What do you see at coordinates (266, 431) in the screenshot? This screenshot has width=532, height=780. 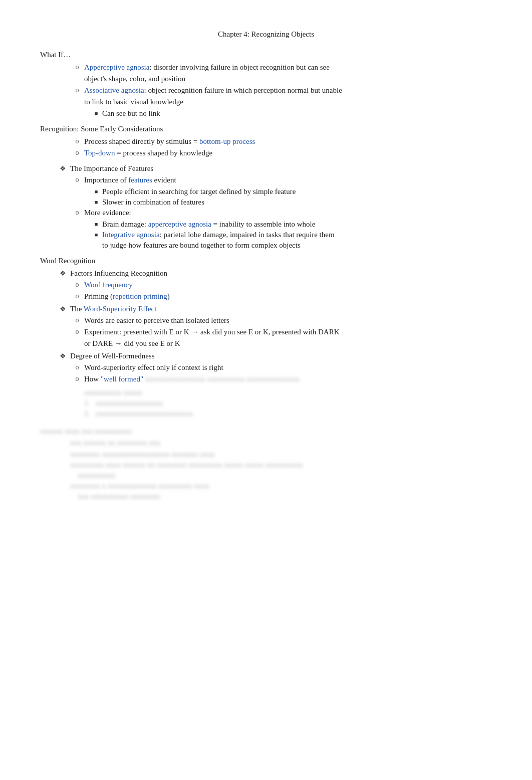 I see `blurred-heading: xxxxxx xxxx xxx xxxxxxxxxx` at bounding box center [266, 431].